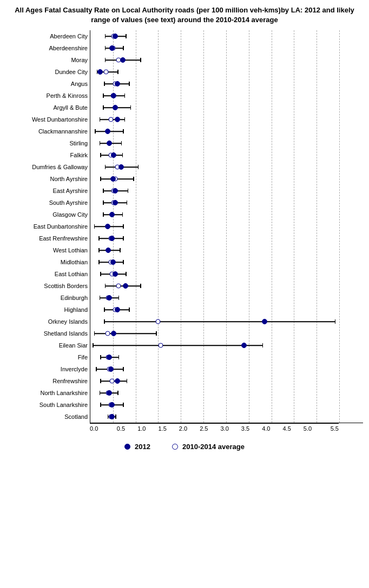 The height and width of the screenshot is (588, 369). What do you see at coordinates (328, 429) in the screenshot?
I see `x-tick: 5.5` at bounding box center [328, 429].